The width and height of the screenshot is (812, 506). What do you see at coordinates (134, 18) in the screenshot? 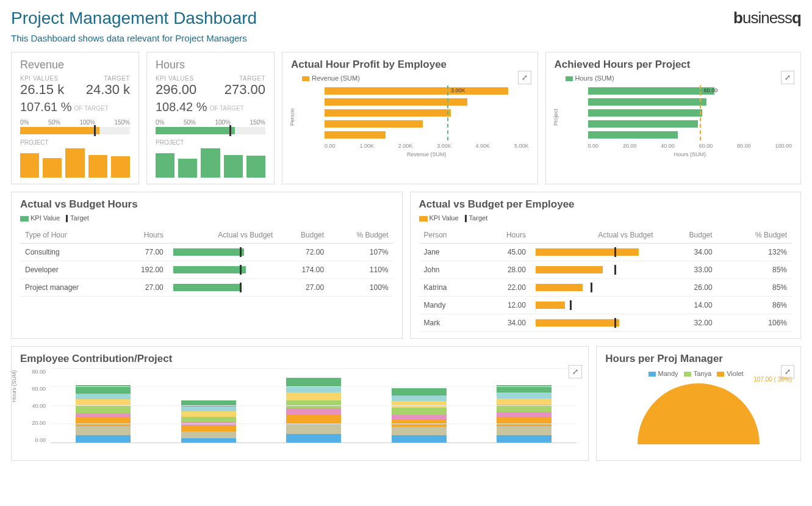
I see `page-title: Project Management Dashboard` at bounding box center [134, 18].